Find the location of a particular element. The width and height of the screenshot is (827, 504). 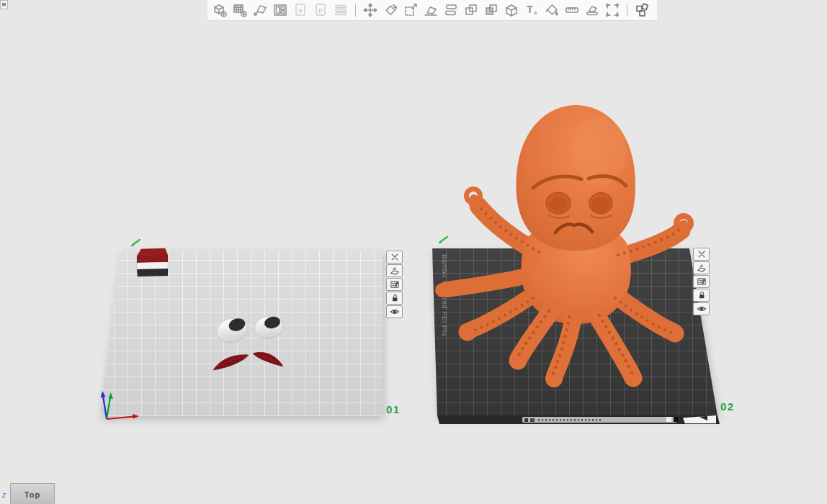

model-eyeball-right is located at coordinates (269, 328).